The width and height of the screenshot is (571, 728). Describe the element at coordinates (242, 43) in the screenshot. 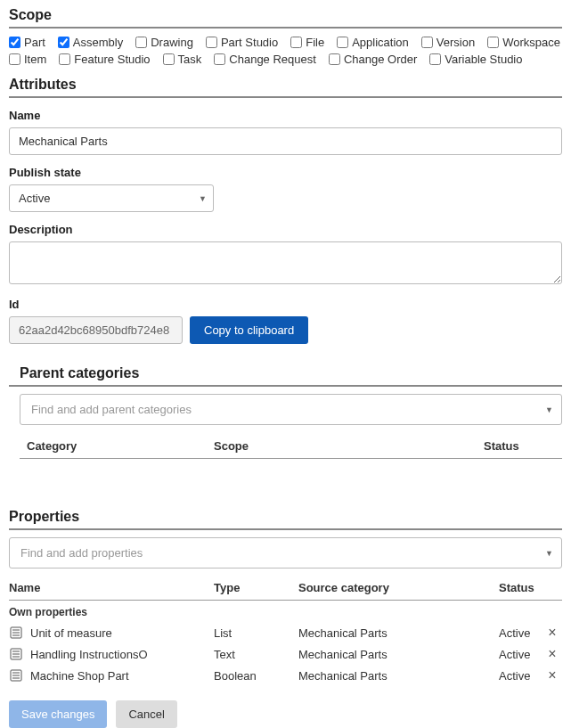

I see `scope-item-part-studio: Part Studio` at that location.